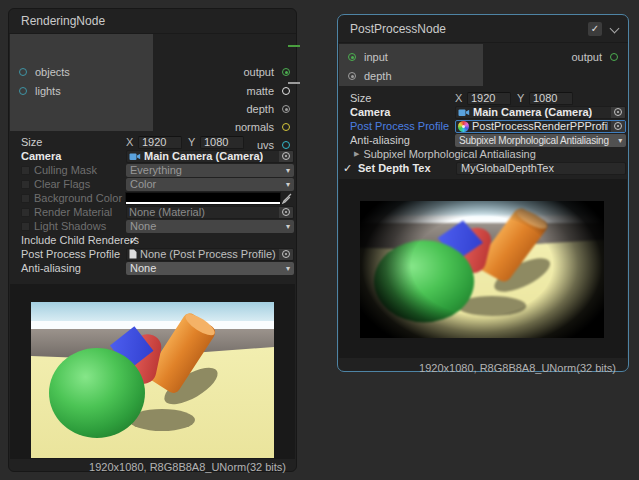 The height and width of the screenshot is (480, 639). I want to click on anti-aliasing-dropdown: None ▾, so click(210, 268).